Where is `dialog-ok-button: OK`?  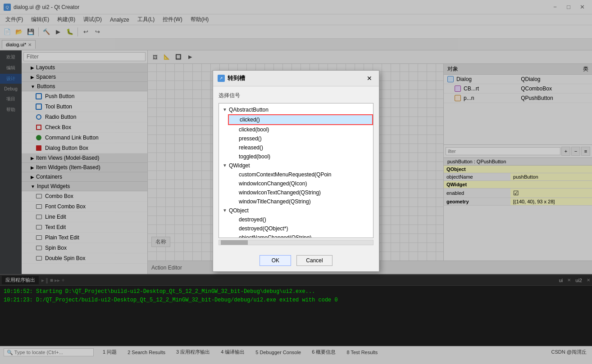 dialog-ok-button: OK is located at coordinates (275, 261).